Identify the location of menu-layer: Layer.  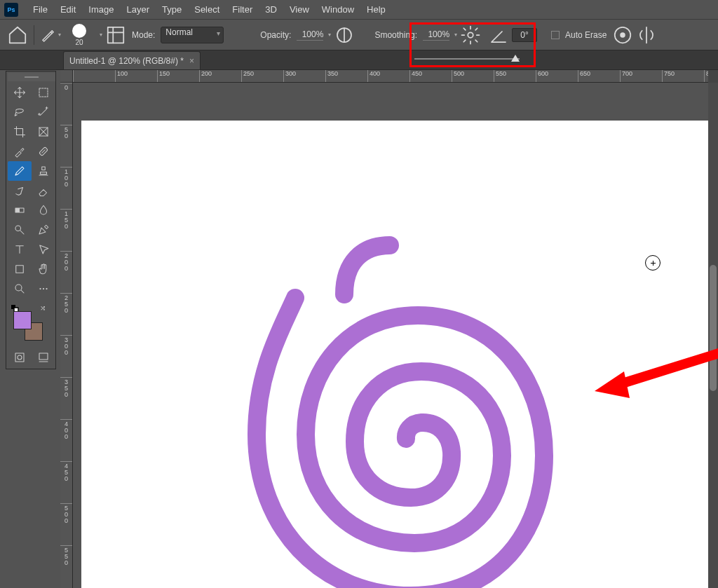
(139, 10).